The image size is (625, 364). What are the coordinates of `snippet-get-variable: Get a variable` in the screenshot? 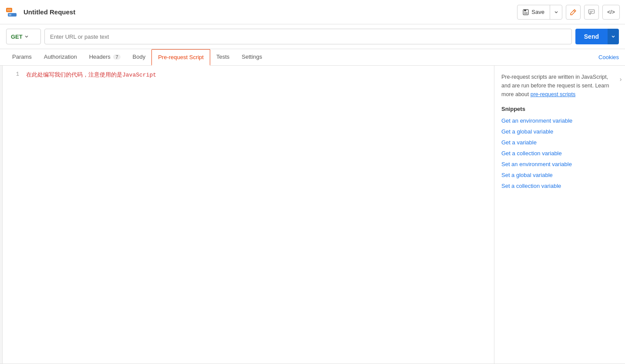 It's located at (560, 143).